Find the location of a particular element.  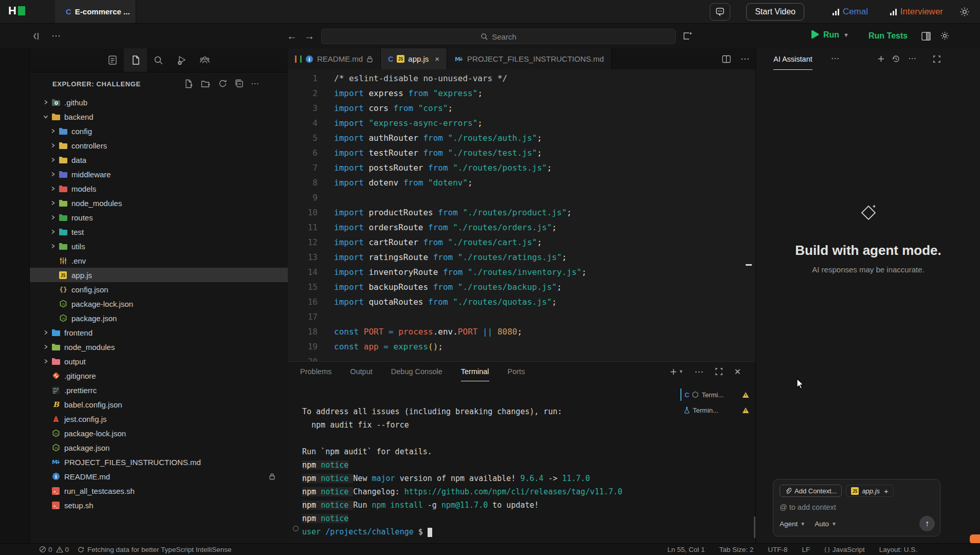

send-button: ↑ is located at coordinates (927, 524).